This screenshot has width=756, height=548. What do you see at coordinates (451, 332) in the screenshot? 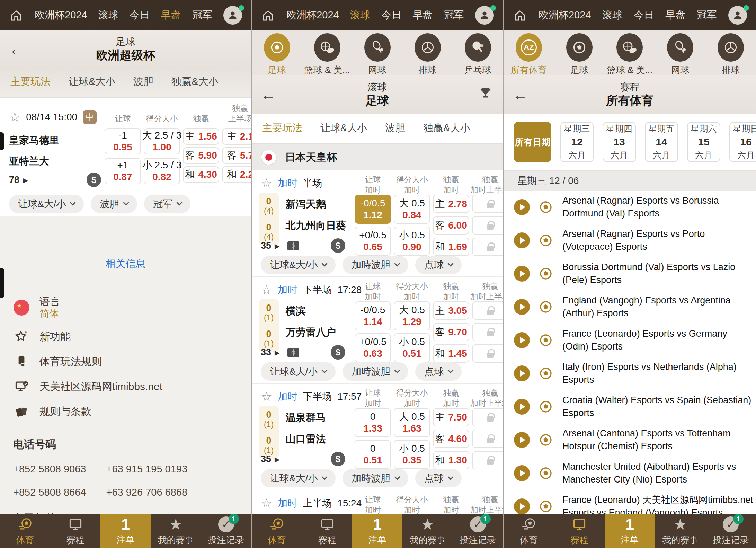
I see `odds-win-away: 客9.70` at bounding box center [451, 332].